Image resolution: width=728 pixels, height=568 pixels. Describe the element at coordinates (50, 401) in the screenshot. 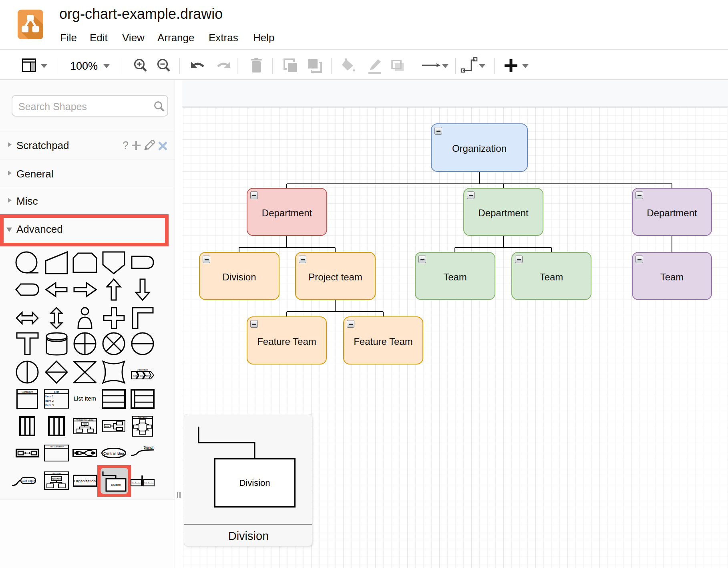

I see `svg-text: Item 2` at that location.